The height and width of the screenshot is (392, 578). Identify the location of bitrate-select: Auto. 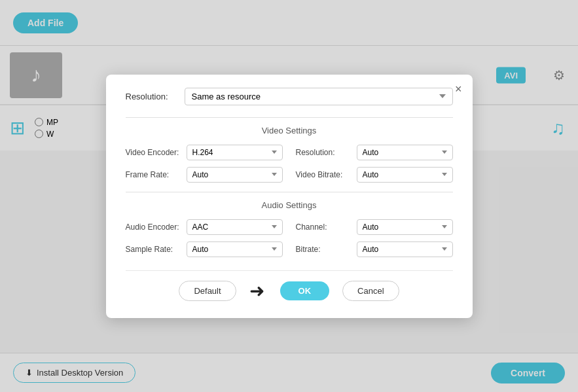
(405, 249).